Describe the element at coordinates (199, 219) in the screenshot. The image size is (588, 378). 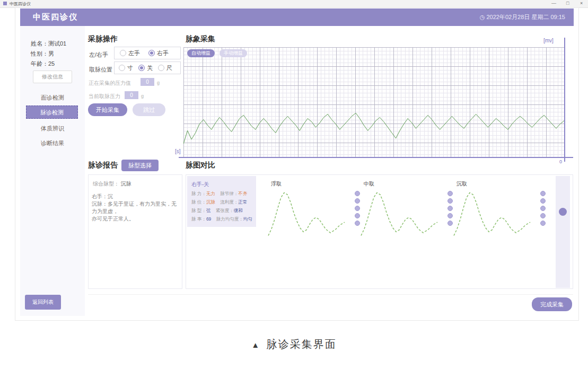
I see `attr-label: 脉 率：` at that location.